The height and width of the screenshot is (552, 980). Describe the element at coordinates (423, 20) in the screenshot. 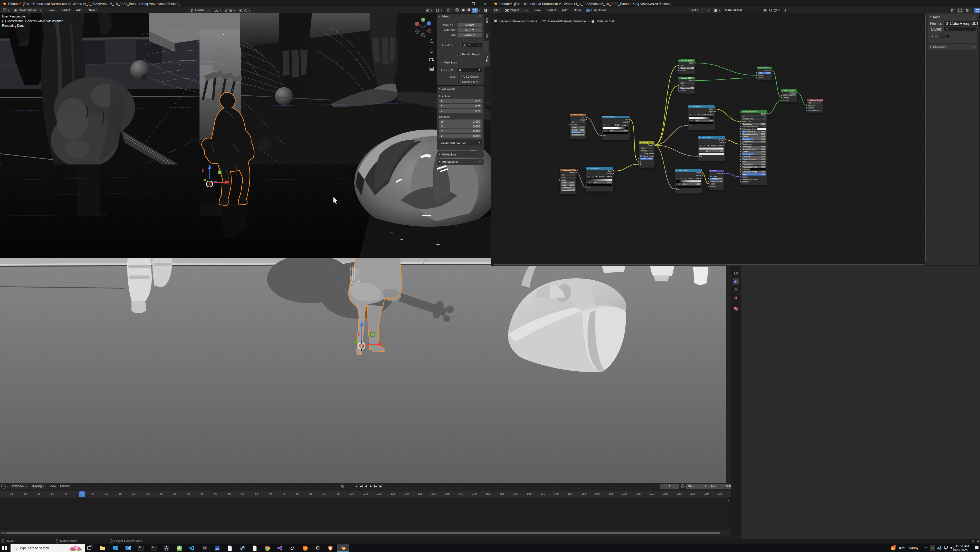

I see `svg-text: Y` at that location.